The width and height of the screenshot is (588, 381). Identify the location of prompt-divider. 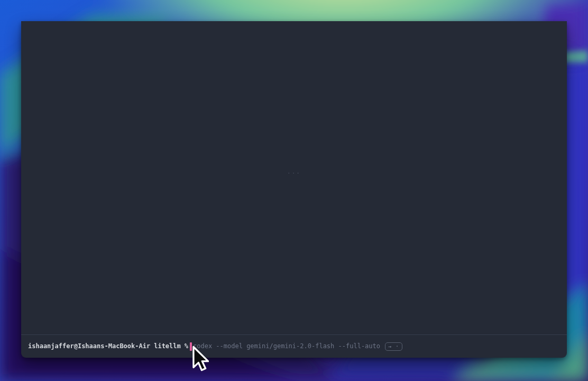
(294, 334).